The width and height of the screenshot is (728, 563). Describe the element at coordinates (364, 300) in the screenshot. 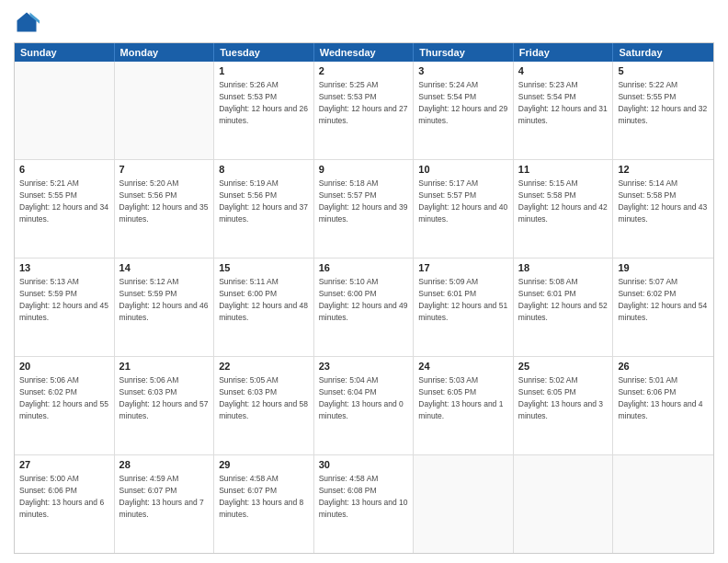

I see `cell-text: Sunrise: 5:10 AM Sunset: 6:00 PM Dayligh…` at that location.